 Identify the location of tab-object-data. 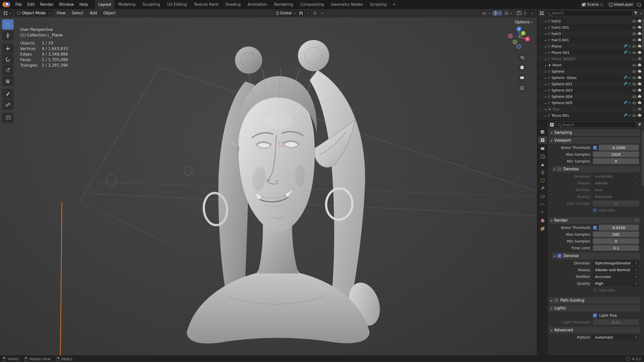
(543, 212).